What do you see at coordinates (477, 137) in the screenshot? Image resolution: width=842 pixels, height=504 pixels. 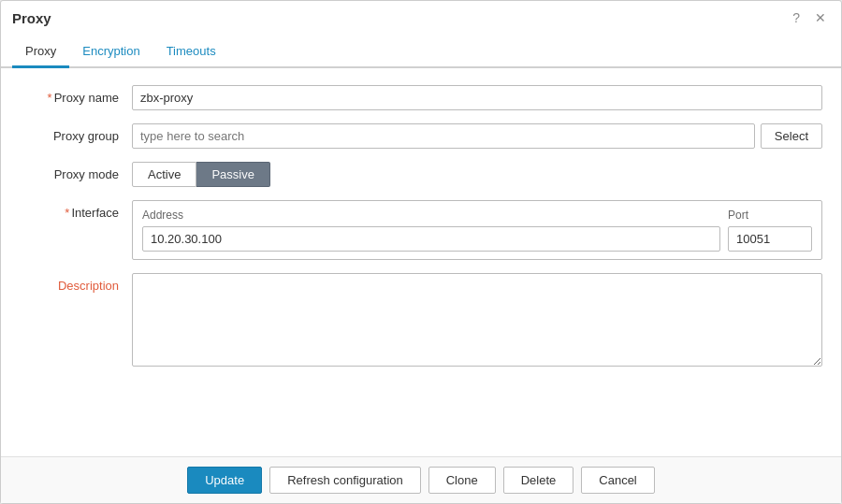 I see `proxy-group-control: Select` at bounding box center [477, 137].